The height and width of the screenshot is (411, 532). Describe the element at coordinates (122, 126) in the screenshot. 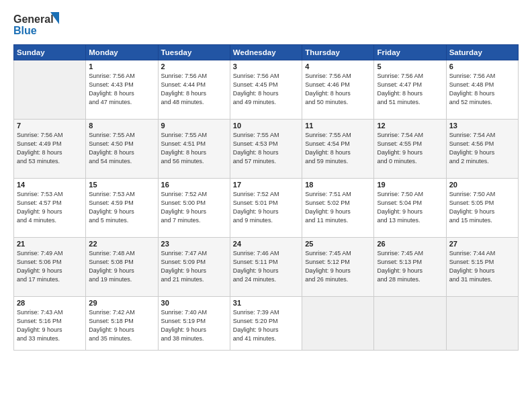

I see `day-number: 8` at that location.